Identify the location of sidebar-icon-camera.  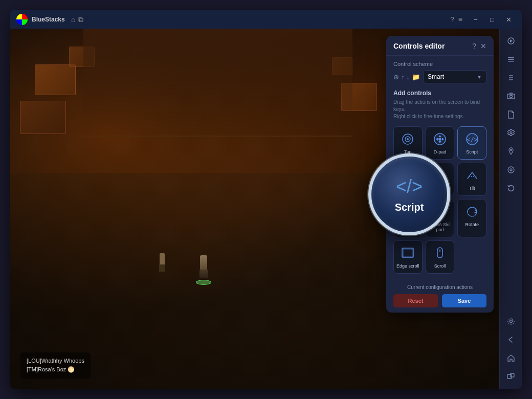
(511, 96).